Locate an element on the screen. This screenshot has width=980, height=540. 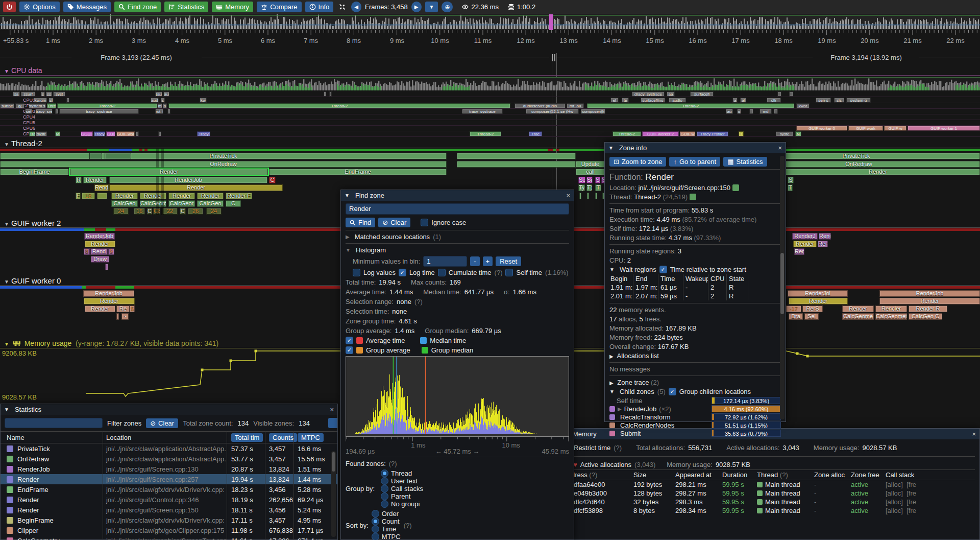
timeline-zone: R is located at coordinates (79, 180).